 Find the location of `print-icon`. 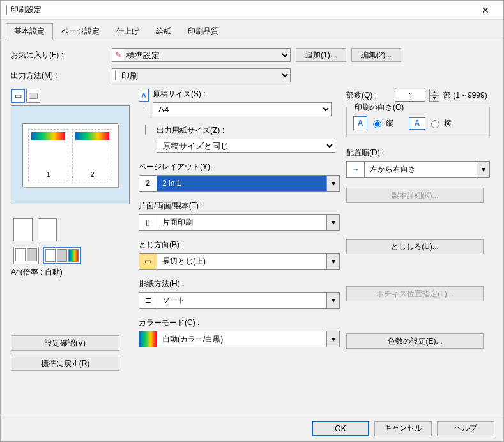

print-icon is located at coordinates (116, 75).